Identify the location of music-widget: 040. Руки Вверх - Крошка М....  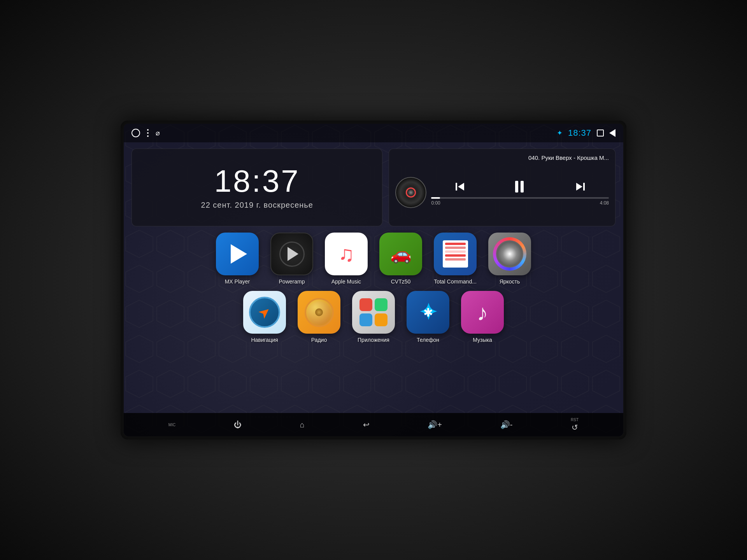
(502, 187).